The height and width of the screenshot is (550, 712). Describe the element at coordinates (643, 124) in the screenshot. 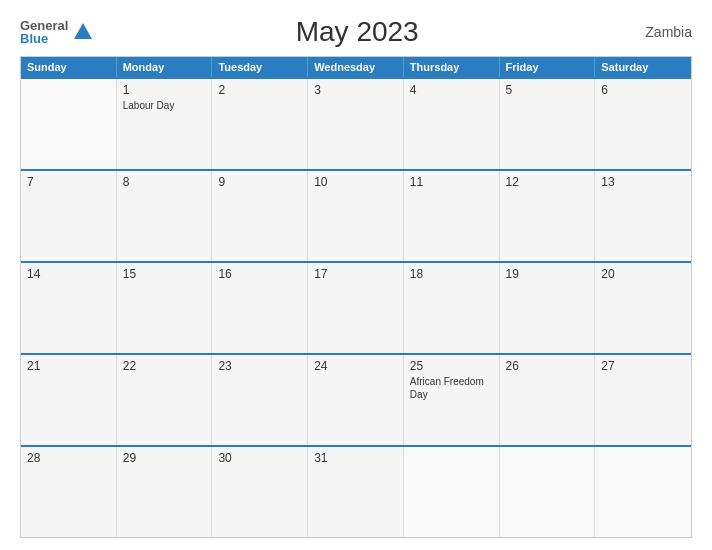

I see `calendar-cell: 6` at that location.